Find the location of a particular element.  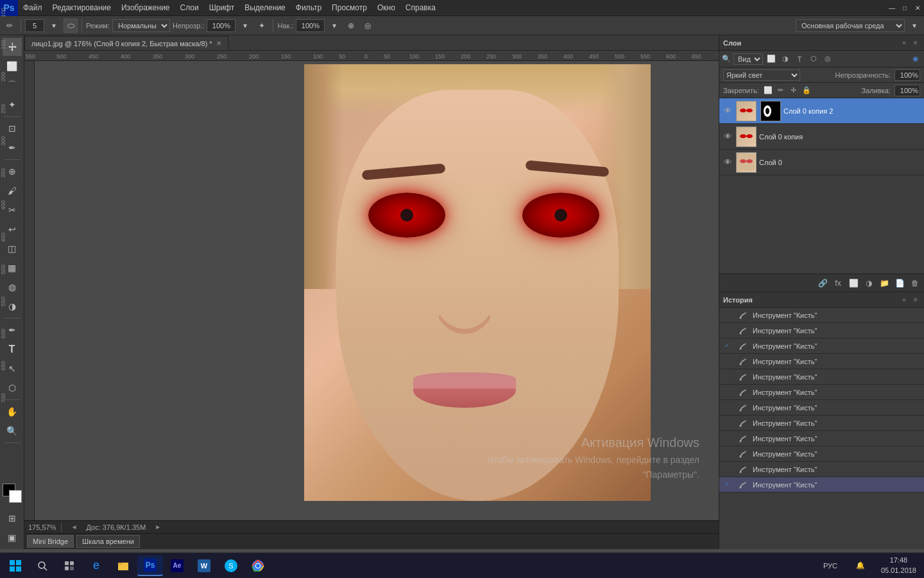

tab-close-btn: ✕ is located at coordinates (219, 44).